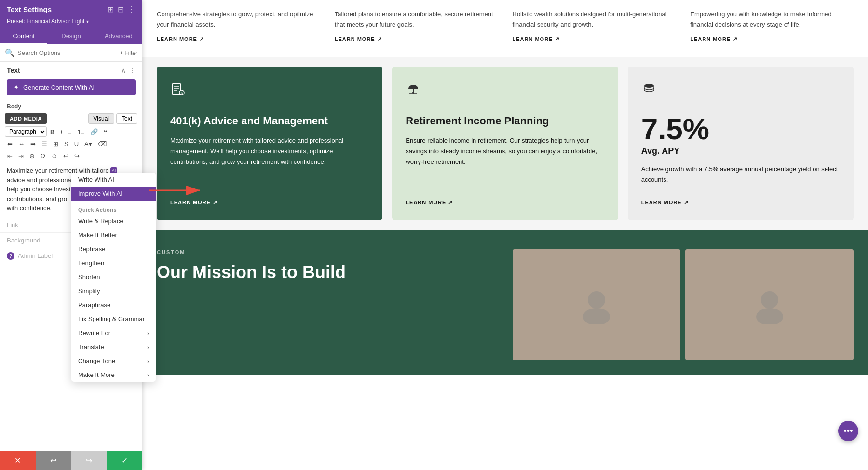 Image resolution: width=868 pixels, height=470 pixels. Describe the element at coordinates (119, 37) in the screenshot. I see `tab-advanced: Advanced` at that location.